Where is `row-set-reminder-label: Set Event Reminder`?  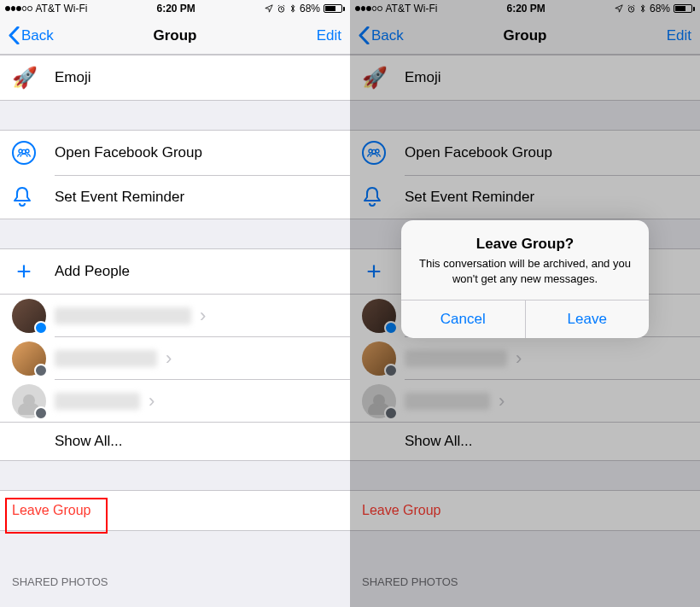
row-set-reminder-label: Set Event Reminder is located at coordinates (196, 197).